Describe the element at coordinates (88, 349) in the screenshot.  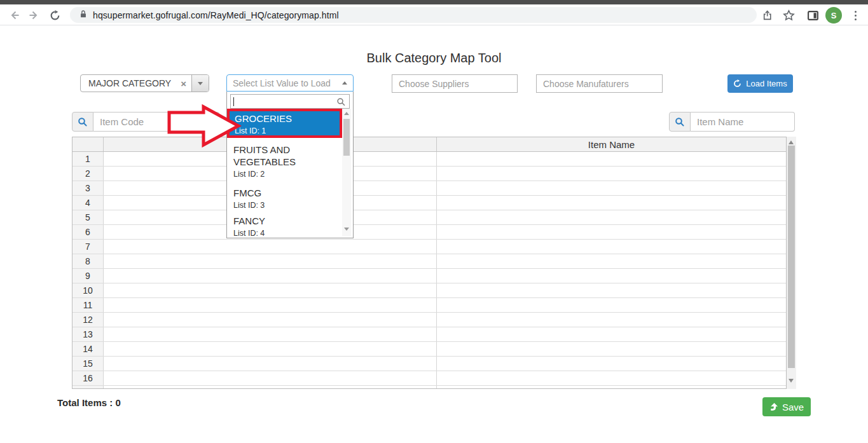
I see `row-number-cell: 14` at that location.